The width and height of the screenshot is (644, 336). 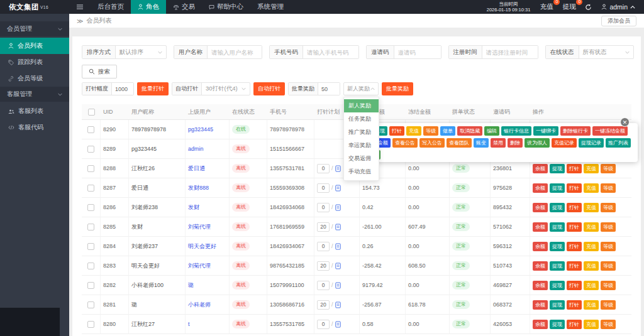 What do you see at coordinates (606, 52) in the screenshot?
I see `filter-online-status-select: 所有状态` at bounding box center [606, 52].